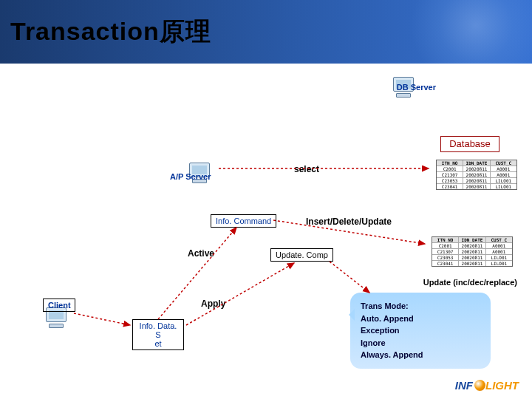 This screenshot has width=532, height=399. What do you see at coordinates (470, 144) in the screenshot?
I see `database-label: Database` at bounding box center [470, 144].